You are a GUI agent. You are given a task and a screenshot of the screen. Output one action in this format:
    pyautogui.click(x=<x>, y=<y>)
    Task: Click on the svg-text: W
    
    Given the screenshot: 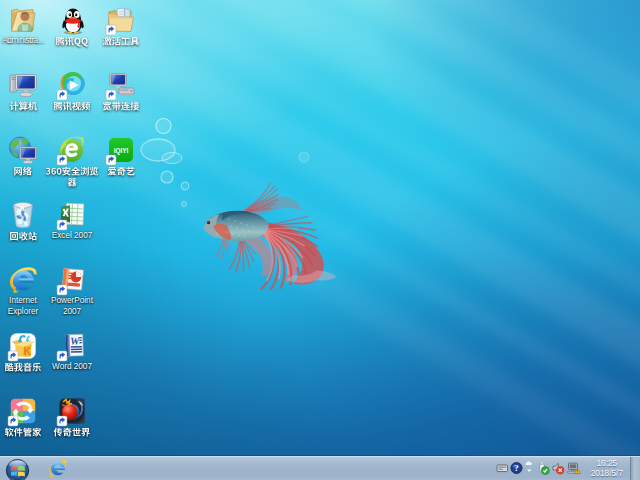 What is the action you would take?
    pyautogui.click(x=75, y=340)
    